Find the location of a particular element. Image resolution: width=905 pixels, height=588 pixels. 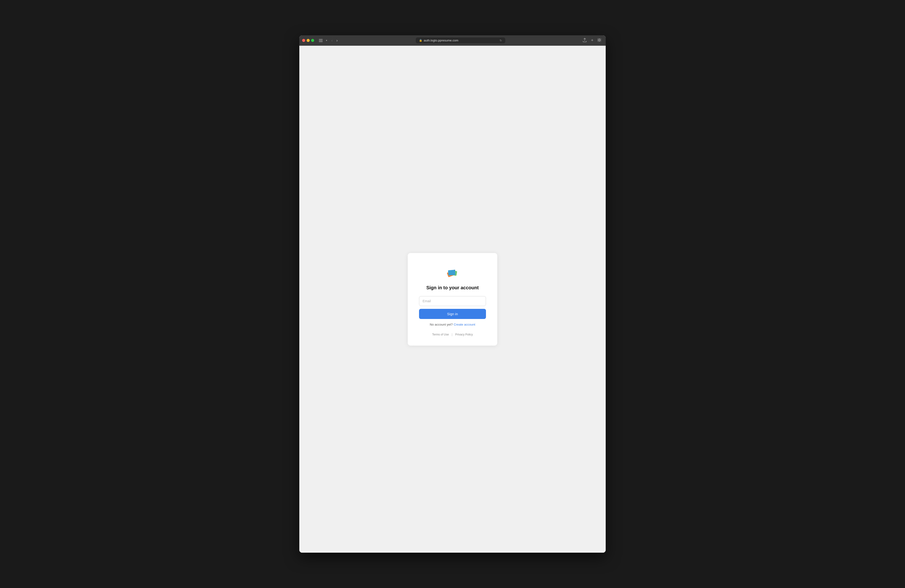

forward-button: › is located at coordinates (337, 40).